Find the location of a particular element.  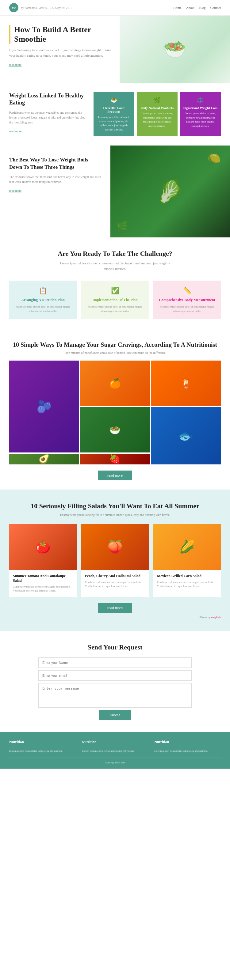

sugar-readmore-button: read more is located at coordinates (115, 476).